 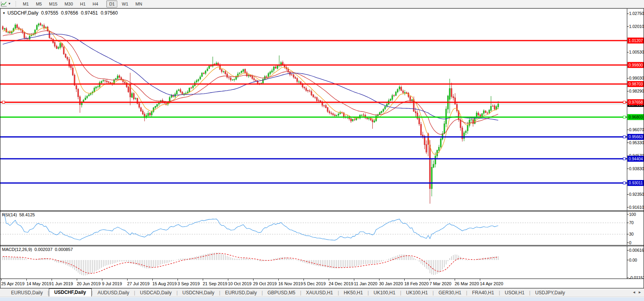 I want to click on timeframe-button-MN: MN, so click(x=139, y=4).